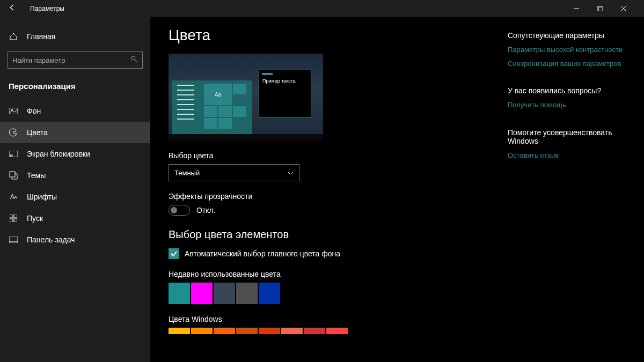 The image size is (644, 362). What do you see at coordinates (567, 156) in the screenshot?
I see `feedback-link: Оставить отзыв` at bounding box center [567, 156].